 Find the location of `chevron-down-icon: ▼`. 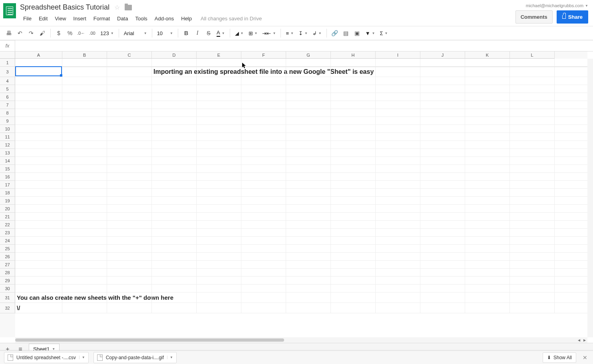

chevron-down-icon: ▼ is located at coordinates (82, 358).